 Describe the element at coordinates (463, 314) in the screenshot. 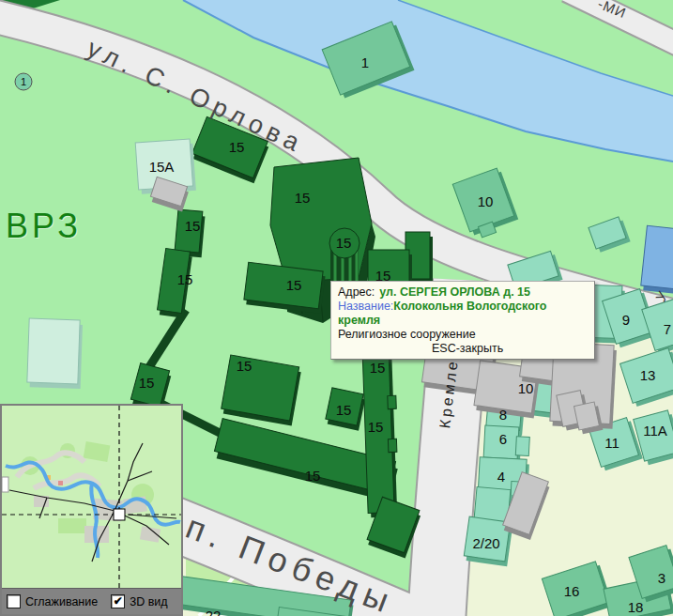

I see `tooltip-name-row: Название:Колокольня Вологодского кремля` at that location.